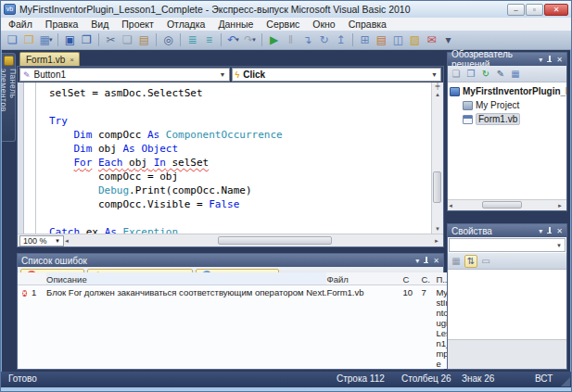  I want to click on view-designer-icon: ▦, so click(515, 74).